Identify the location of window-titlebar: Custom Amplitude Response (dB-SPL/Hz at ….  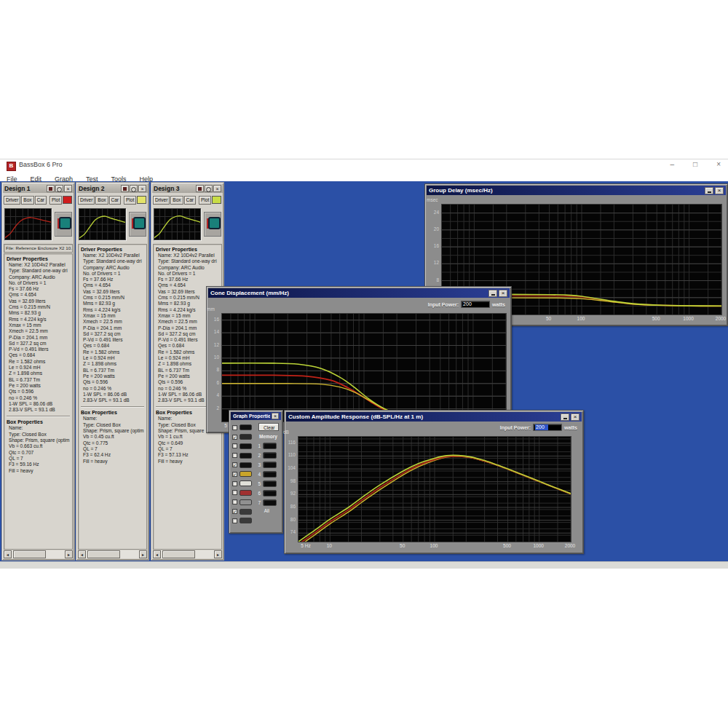
(434, 416).